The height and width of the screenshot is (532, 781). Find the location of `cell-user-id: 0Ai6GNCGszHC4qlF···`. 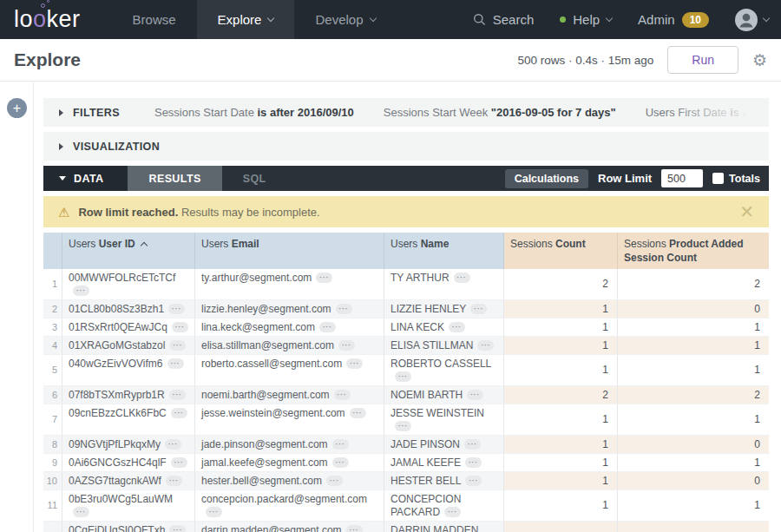

cell-user-id: 0Ai6GNCGszHC4qlF··· is located at coordinates (128, 463).